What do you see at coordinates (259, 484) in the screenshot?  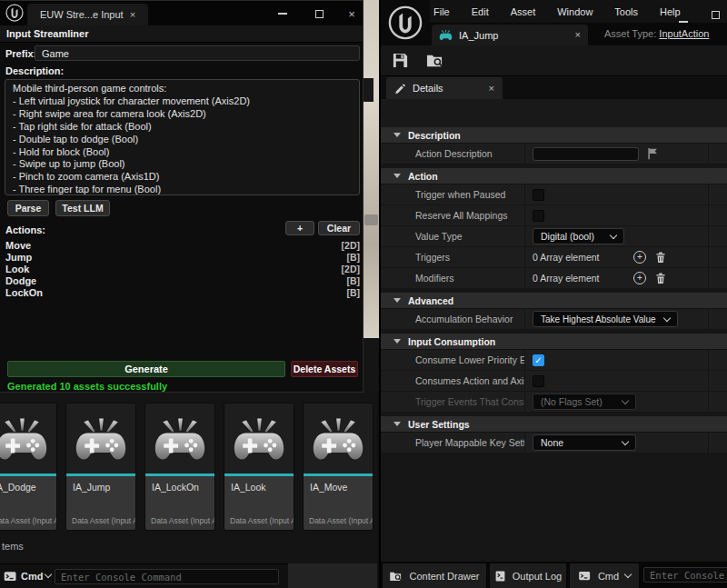 I see `asset-name: IA_Look` at bounding box center [259, 484].